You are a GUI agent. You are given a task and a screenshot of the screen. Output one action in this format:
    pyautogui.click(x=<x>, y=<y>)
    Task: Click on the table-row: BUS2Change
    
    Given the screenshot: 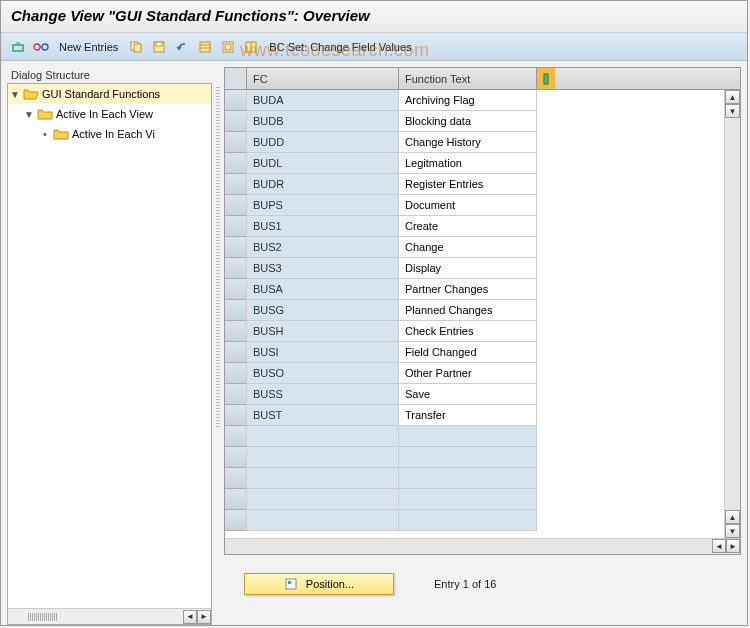 What is the action you would take?
    pyautogui.click(x=482, y=248)
    